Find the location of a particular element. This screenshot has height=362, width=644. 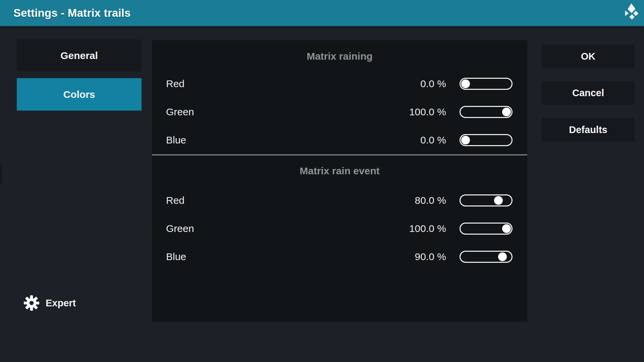

defaults-button-label: Defaults is located at coordinates (588, 130).